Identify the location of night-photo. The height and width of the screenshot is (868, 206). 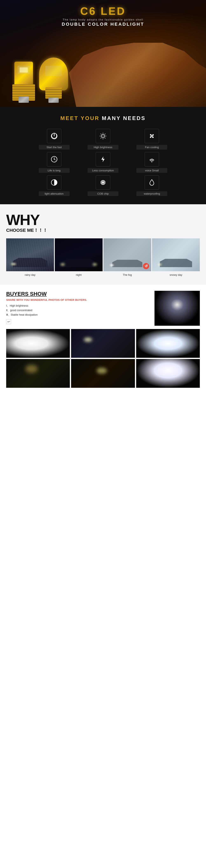
(79, 255).